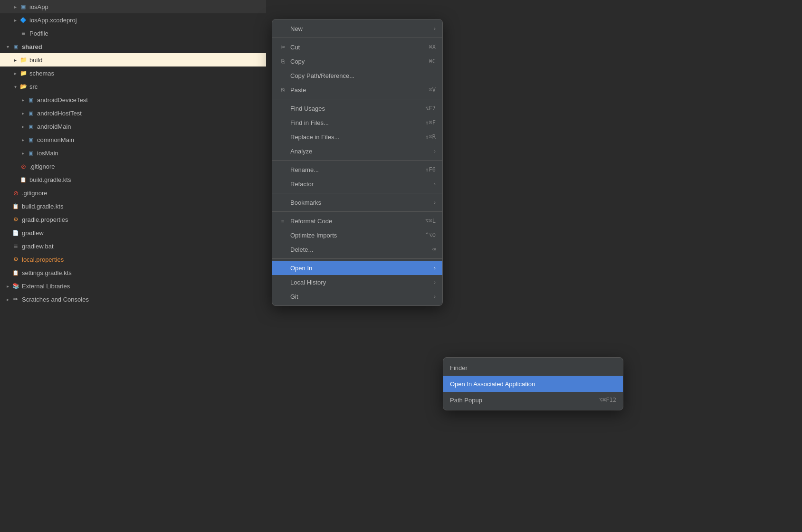 This screenshot has height=532, width=802. I want to click on menu-item-local-history: Local History ›, so click(357, 282).